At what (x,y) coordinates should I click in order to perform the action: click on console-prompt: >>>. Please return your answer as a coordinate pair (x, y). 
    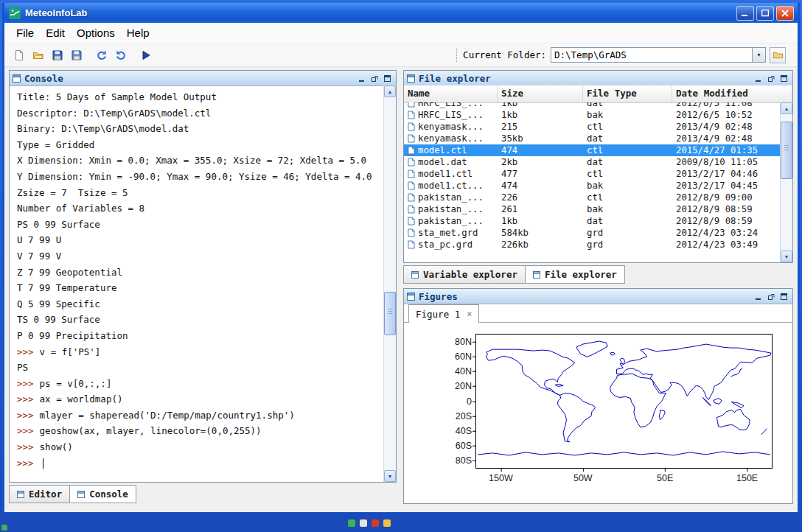
    Looking at the image, I should click on (25, 416).